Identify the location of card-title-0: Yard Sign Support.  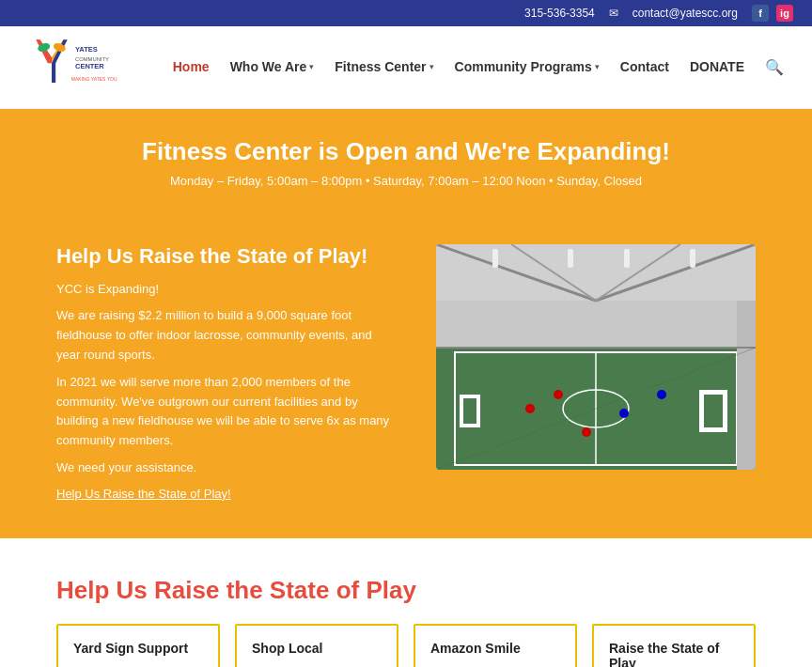
(138, 648).